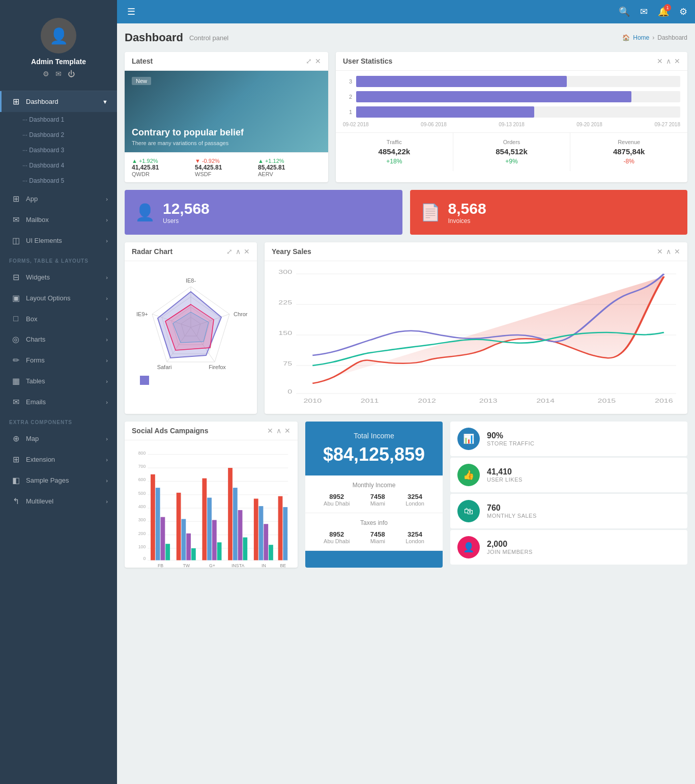 This screenshot has height=784, width=695. What do you see at coordinates (16, 402) in the screenshot?
I see `emails-icon: ✉` at bounding box center [16, 402].